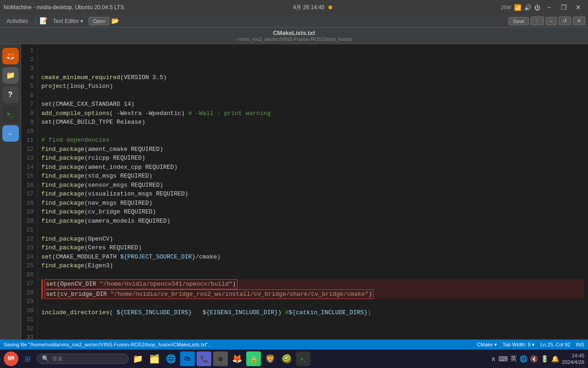 The image size is (588, 368). What do you see at coordinates (82, 359) in the screenshot?
I see `search-input` at bounding box center [82, 359].